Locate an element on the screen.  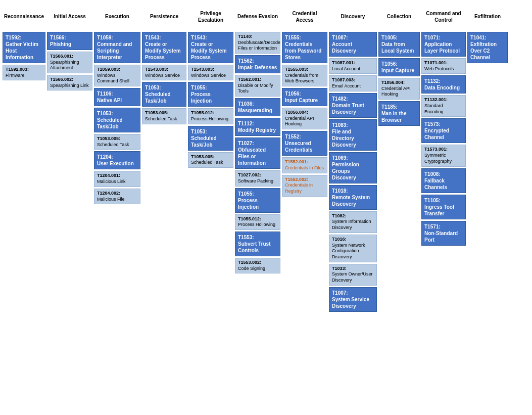
card-T1033: T1033: System Owner/User Discovery is located at coordinates (353, 275).